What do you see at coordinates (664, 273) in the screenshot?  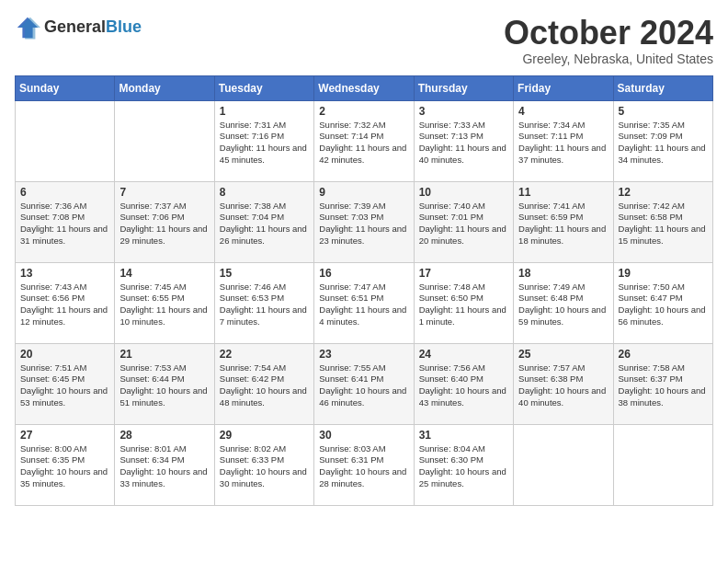 I see `day-number: 19` at bounding box center [664, 273].